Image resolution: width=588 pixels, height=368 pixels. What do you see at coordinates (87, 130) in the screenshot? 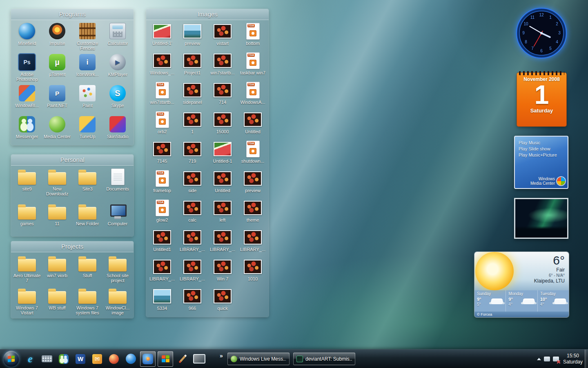
I see `desktop-icon-tuneup: TuneUp` at bounding box center [87, 130].